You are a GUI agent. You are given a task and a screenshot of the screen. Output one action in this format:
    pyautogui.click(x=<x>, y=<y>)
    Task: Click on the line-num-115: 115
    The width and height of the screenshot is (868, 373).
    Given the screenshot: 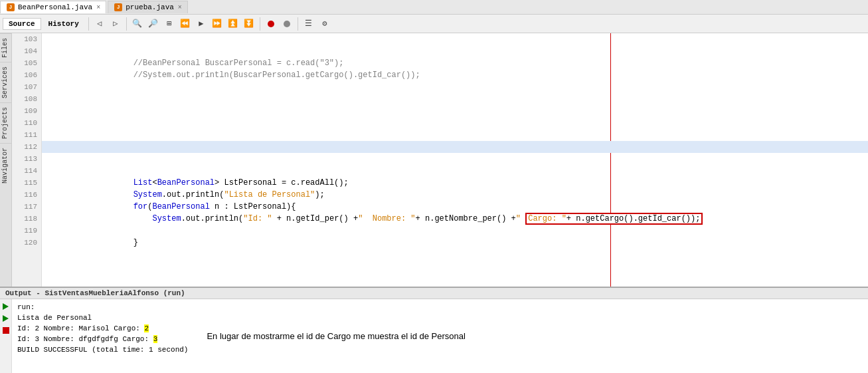 What is the action you would take?
    pyautogui.click(x=27, y=183)
    